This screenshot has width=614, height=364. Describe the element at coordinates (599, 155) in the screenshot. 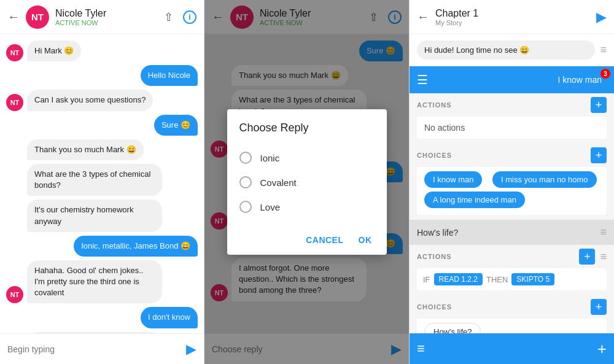

I see `choices-add-button: +` at that location.